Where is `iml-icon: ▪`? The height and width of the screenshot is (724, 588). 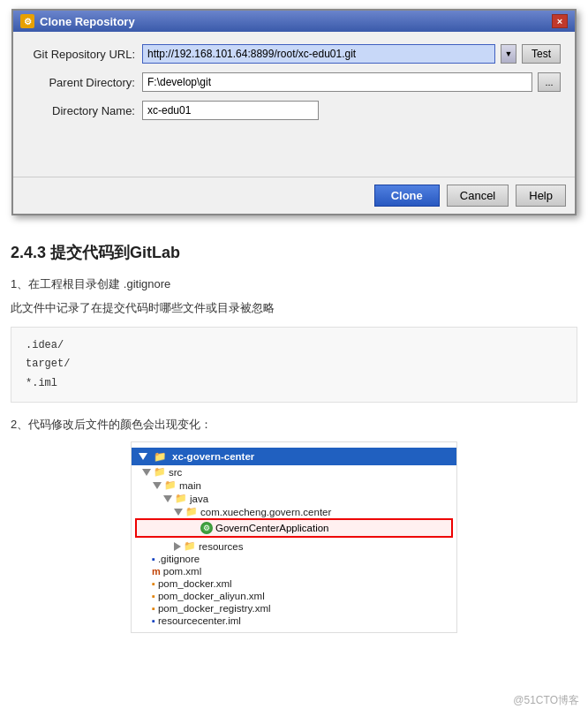 iml-icon: ▪ is located at coordinates (154, 621).